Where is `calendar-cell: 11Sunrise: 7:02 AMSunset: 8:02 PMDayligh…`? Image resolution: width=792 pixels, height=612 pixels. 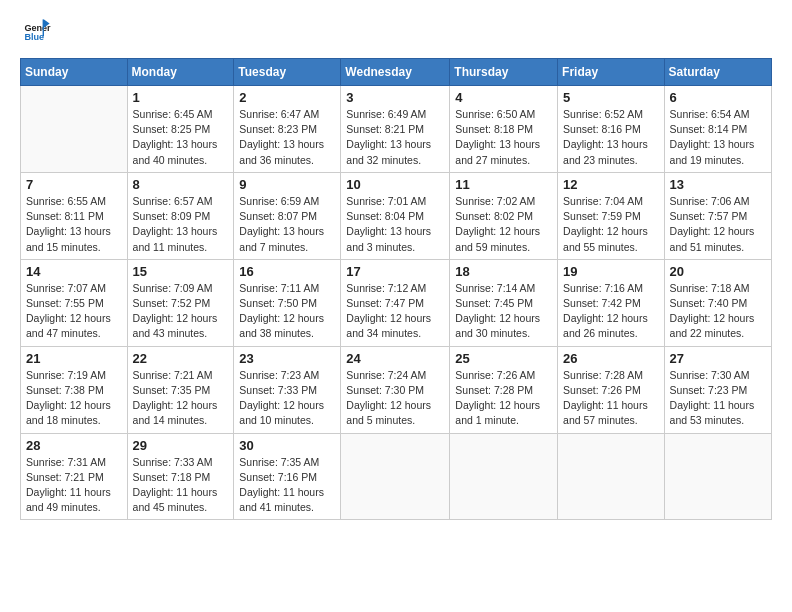
calendar-cell: 11Sunrise: 7:02 AMSunset: 8:02 PMDayligh… is located at coordinates (504, 216).